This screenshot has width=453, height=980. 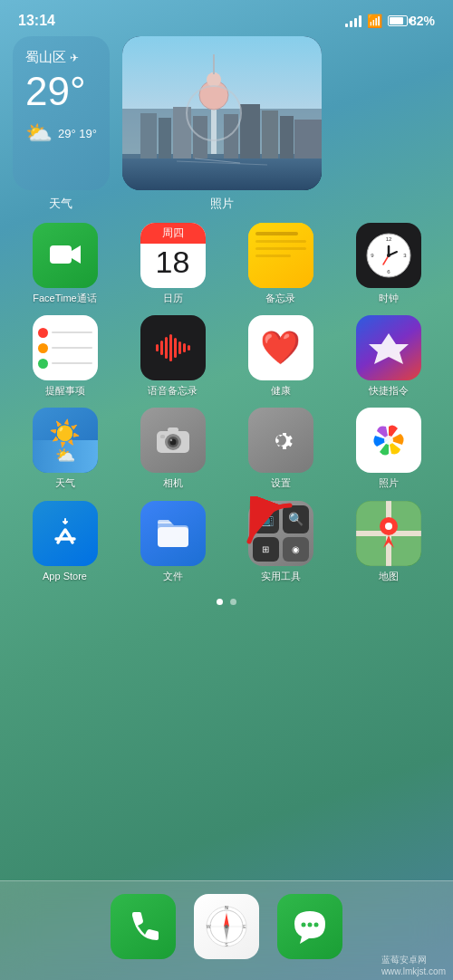 I want to click on shortcuts-label: 快捷指令, so click(x=389, y=391).